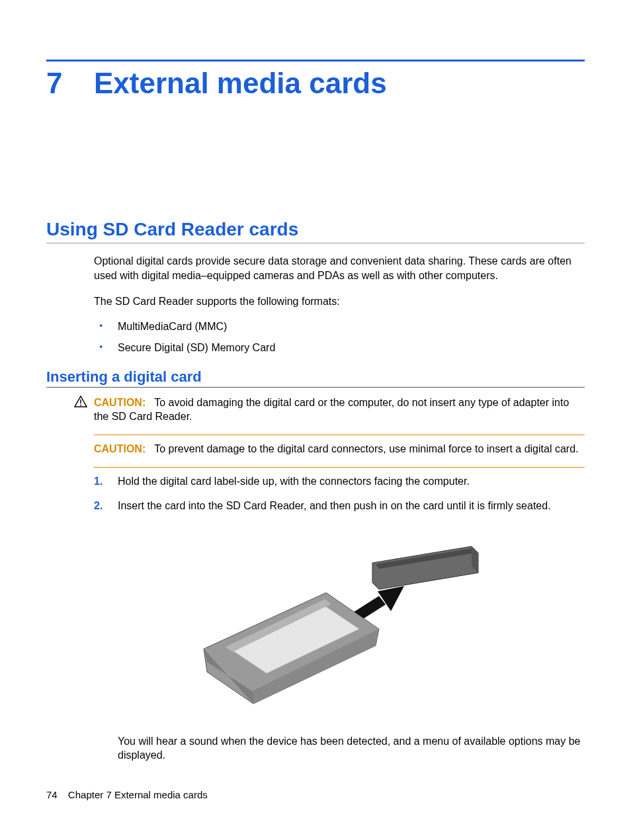 This screenshot has height=840, width=631. I want to click on steps-list: 1. Hold the digital card label-side up, …, so click(339, 493).